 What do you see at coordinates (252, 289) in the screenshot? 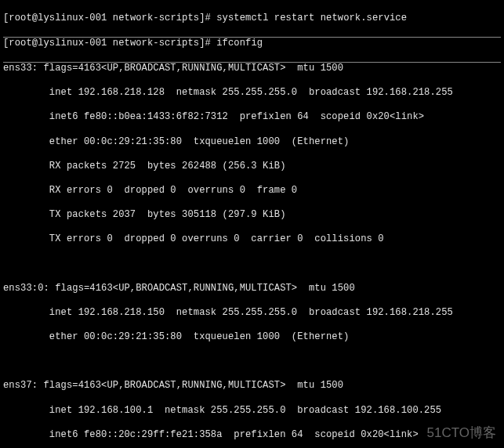
I see `iface-header: ens33:0: flags=4163<UP,BROADCAST,RUNNING…` at bounding box center [252, 289].